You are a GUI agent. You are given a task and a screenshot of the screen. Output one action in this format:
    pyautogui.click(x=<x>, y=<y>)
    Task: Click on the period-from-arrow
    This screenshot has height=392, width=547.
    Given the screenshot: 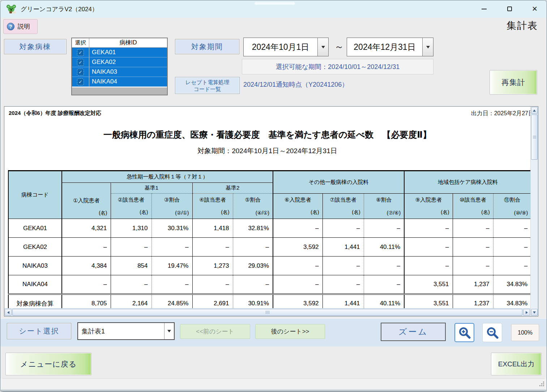 What is the action you would take?
    pyautogui.click(x=323, y=47)
    